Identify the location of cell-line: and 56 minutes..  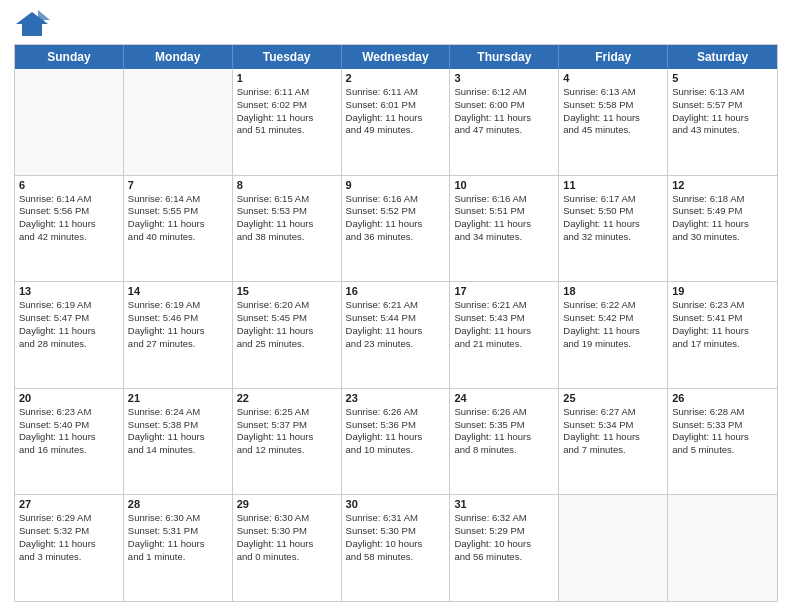
(504, 558).